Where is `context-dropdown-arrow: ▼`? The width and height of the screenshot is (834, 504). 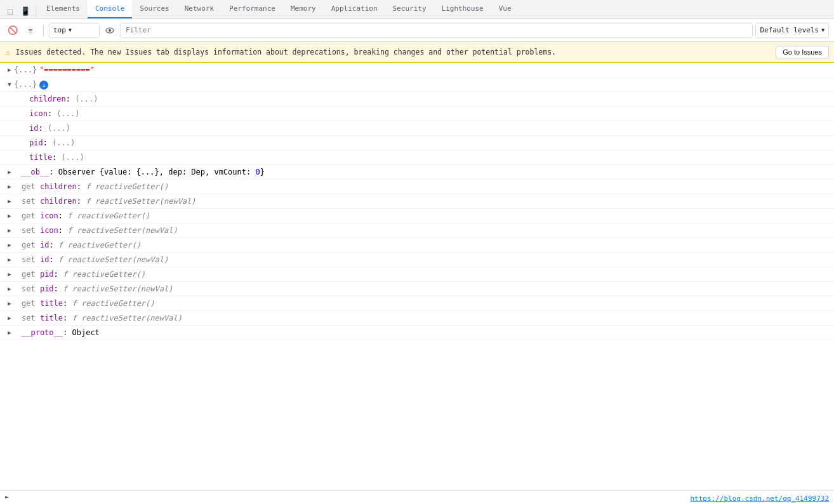
context-dropdown-arrow: ▼ is located at coordinates (70, 30).